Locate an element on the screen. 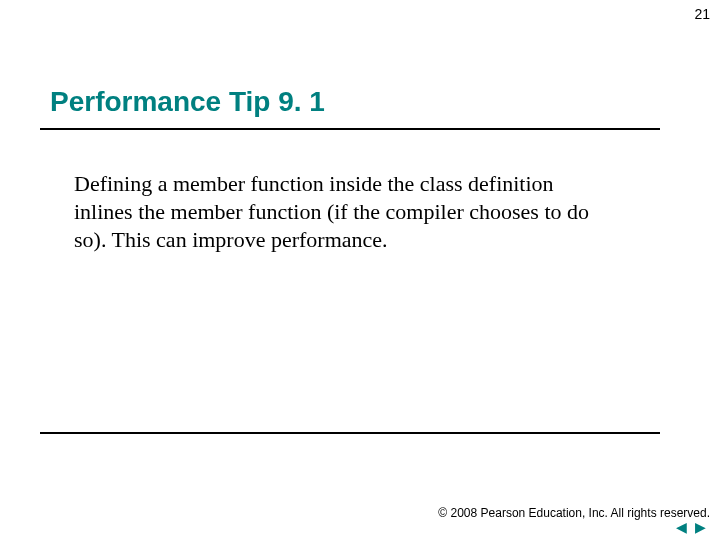 The width and height of the screenshot is (720, 540). prev-slide-button: ◀ is located at coordinates (682, 527).